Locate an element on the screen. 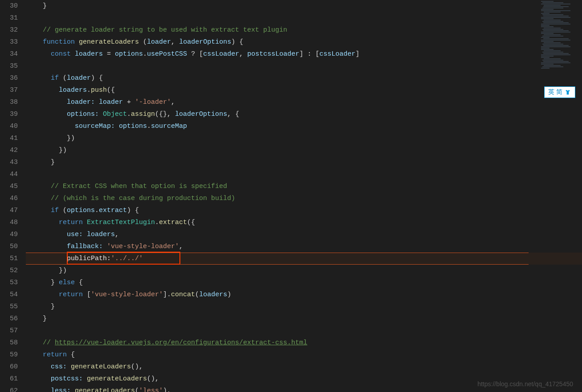 The width and height of the screenshot is (582, 392). line-number: 47 is located at coordinates (9, 210).